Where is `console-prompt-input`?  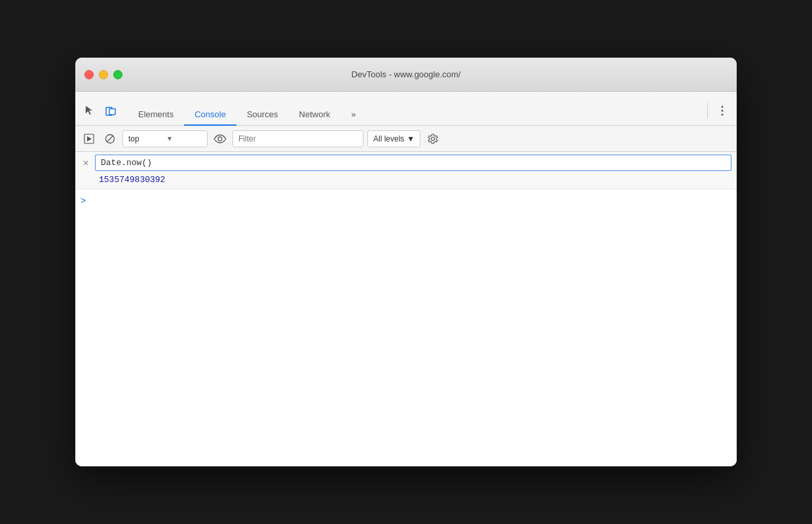
console-prompt-input is located at coordinates (157, 200).